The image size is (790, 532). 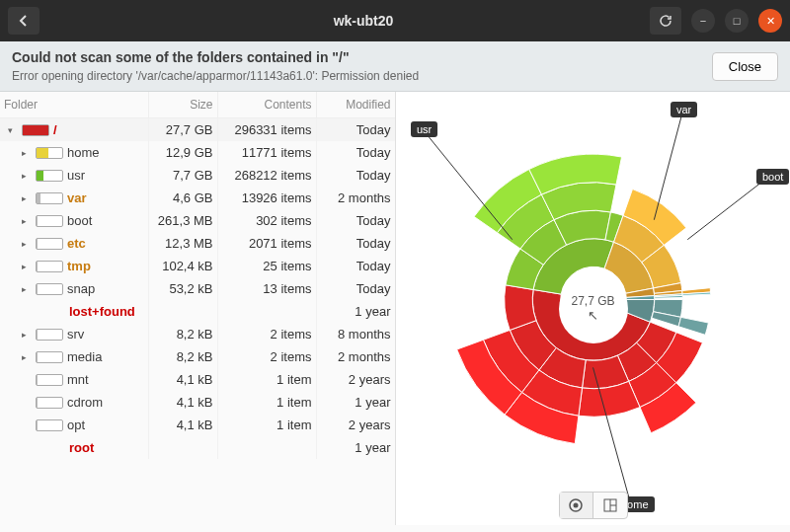 What do you see at coordinates (737, 21) in the screenshot?
I see `maximize-button: □` at bounding box center [737, 21].